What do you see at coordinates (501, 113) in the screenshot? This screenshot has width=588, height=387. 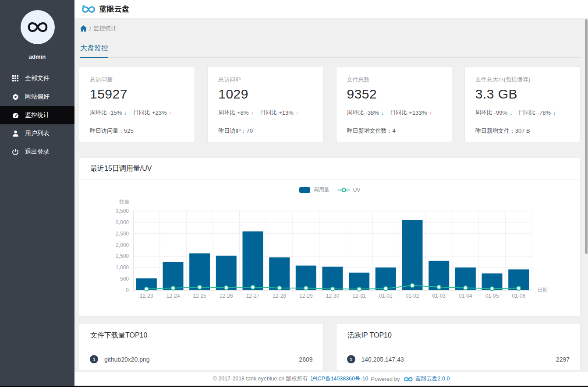 I see `trend-week-value: -99%` at bounding box center [501, 113].